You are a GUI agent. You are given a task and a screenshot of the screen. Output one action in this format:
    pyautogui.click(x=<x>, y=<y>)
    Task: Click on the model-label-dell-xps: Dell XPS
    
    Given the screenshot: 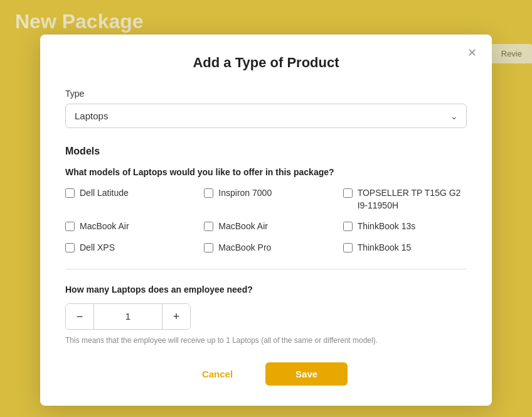 What is the action you would take?
    pyautogui.click(x=97, y=248)
    